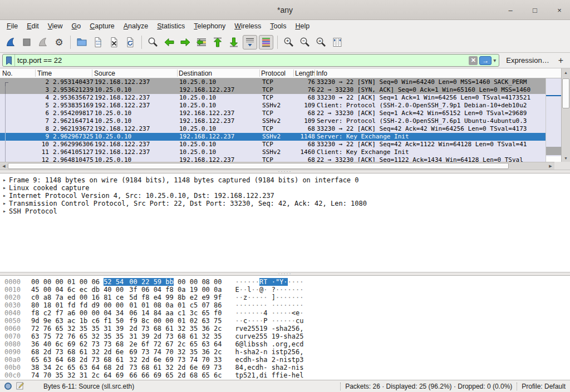  What do you see at coordinates (287, 313) in the screenshot?
I see `hex-row: 0040f8 c2 f7 a6 00 00 04 34 06 14 84 aa …` at bounding box center [287, 313].